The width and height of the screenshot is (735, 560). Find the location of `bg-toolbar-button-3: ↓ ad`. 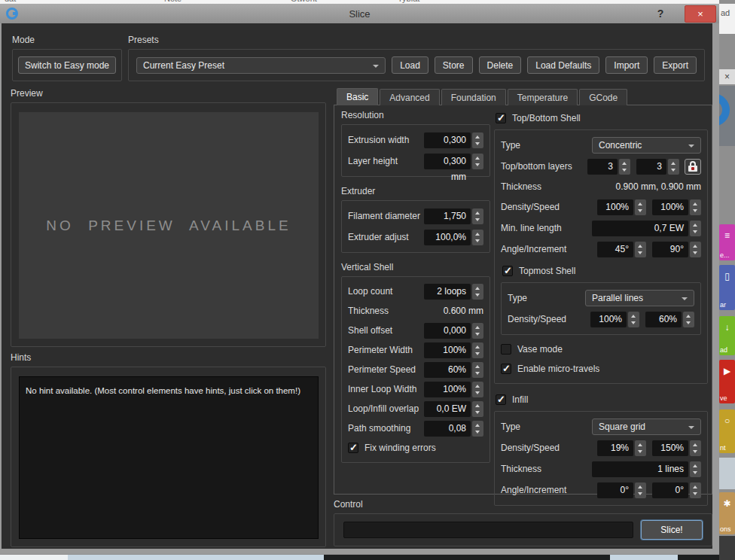

bg-toolbar-button-3: ↓ ad is located at coordinates (727, 336).